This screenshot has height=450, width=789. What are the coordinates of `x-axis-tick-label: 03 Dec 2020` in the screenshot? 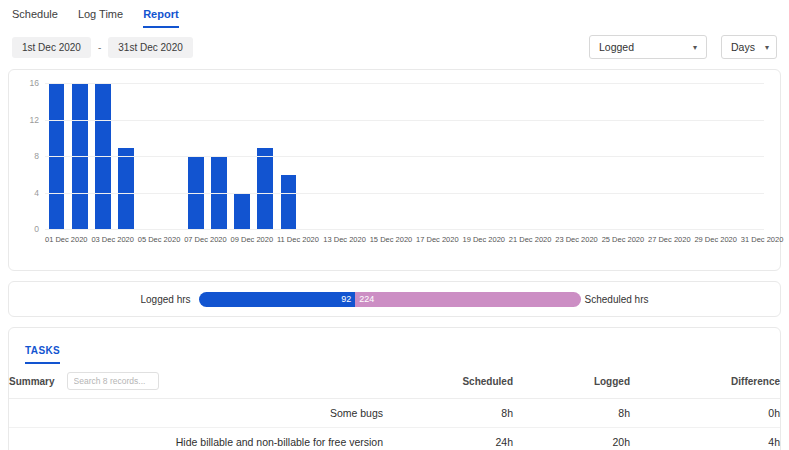 It's located at (112, 240).